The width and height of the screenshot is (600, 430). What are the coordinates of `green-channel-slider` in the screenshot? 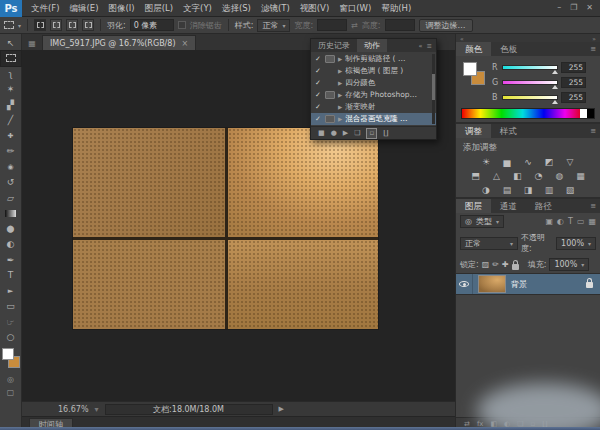 It's located at (530, 82).